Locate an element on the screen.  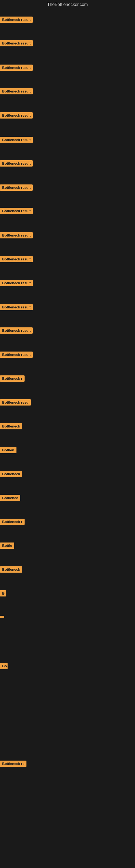
bottleneck-item: B is located at coordinates (3, 594).